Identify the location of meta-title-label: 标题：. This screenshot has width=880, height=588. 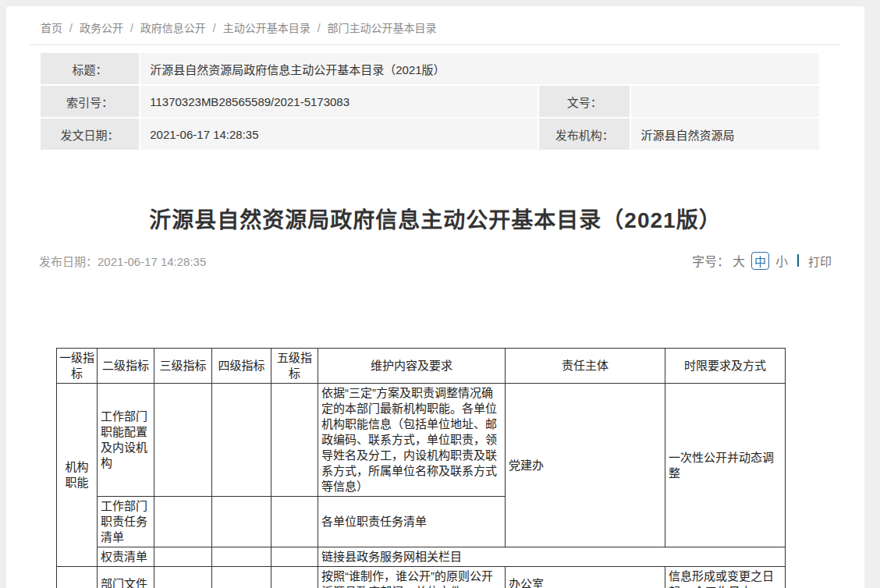
(90, 69).